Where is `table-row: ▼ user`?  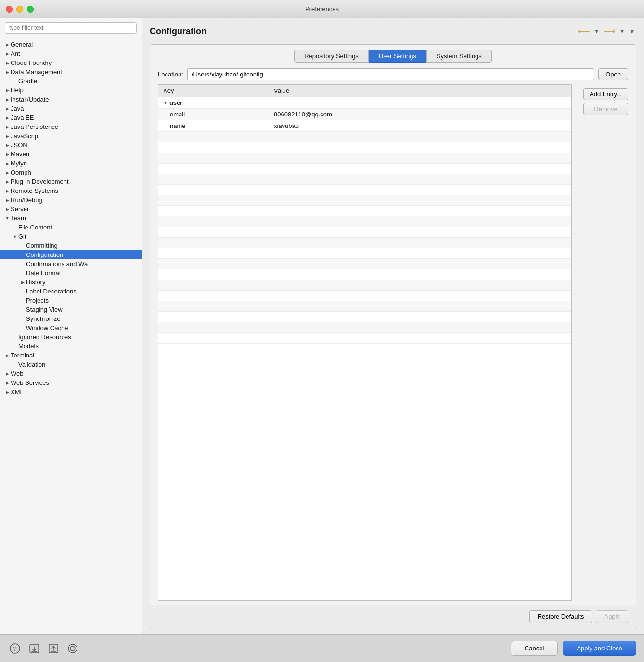 table-row: ▼ user is located at coordinates (365, 103).